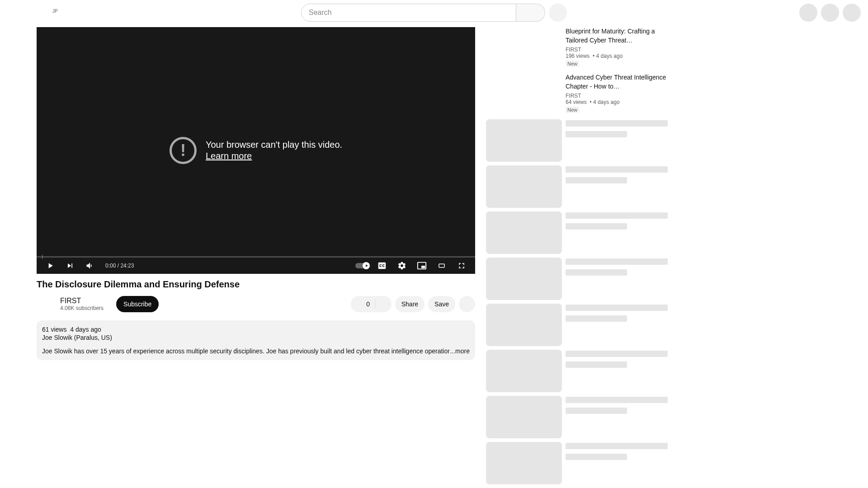  I want to click on dislike-side, so click(381, 304).